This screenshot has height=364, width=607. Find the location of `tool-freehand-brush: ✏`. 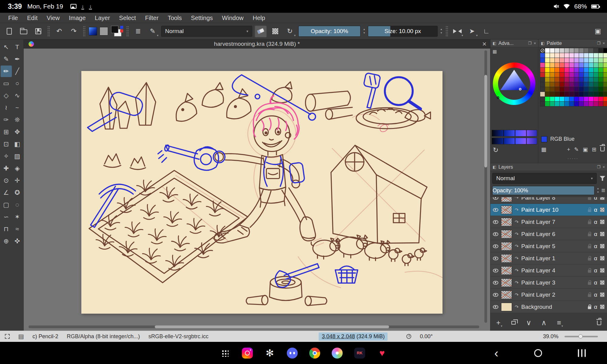

tool-freehand-brush: ✏ is located at coordinates (6, 71).